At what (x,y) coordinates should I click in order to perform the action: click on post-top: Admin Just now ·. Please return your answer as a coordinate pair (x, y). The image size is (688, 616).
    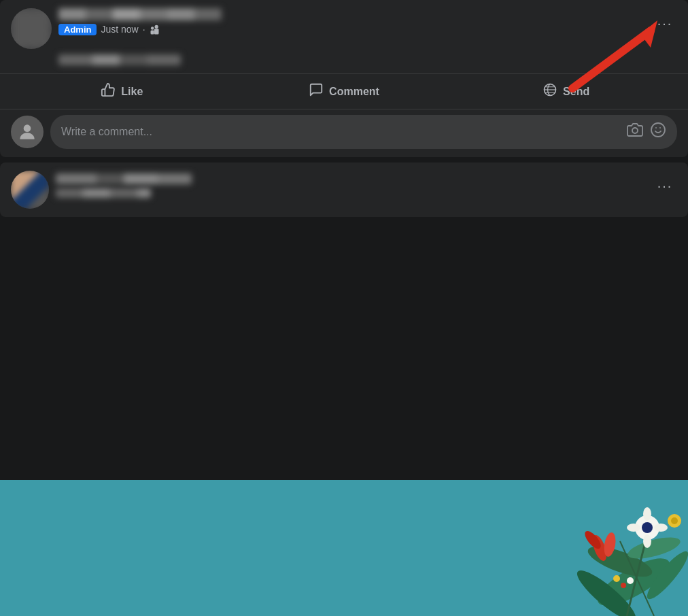
    Looking at the image, I should click on (344, 33).